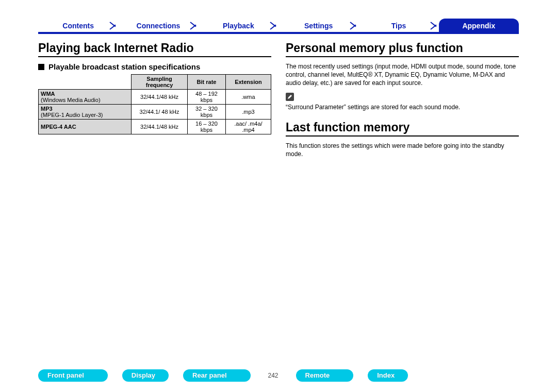 The image size is (557, 392). I want to click on tab-tips: Tips, so click(398, 26).